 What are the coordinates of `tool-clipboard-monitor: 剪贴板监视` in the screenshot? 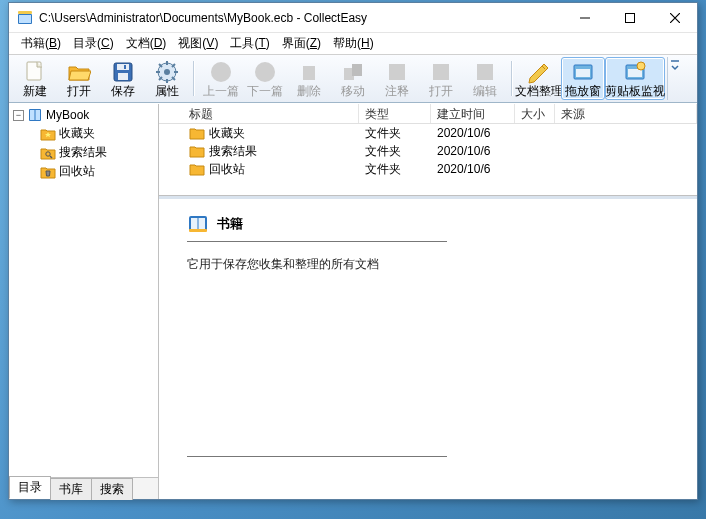 It's located at (635, 78).